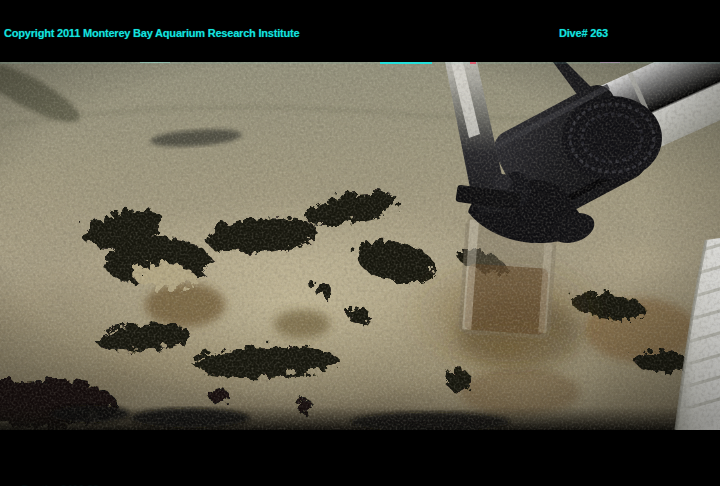 The height and width of the screenshot is (486, 720). Describe the element at coordinates (360, 458) in the screenshot. I see `bottom-overlay-bar: Depth= 2410.82 m Temp= 1.782 C Sal= 34.6…` at that location.